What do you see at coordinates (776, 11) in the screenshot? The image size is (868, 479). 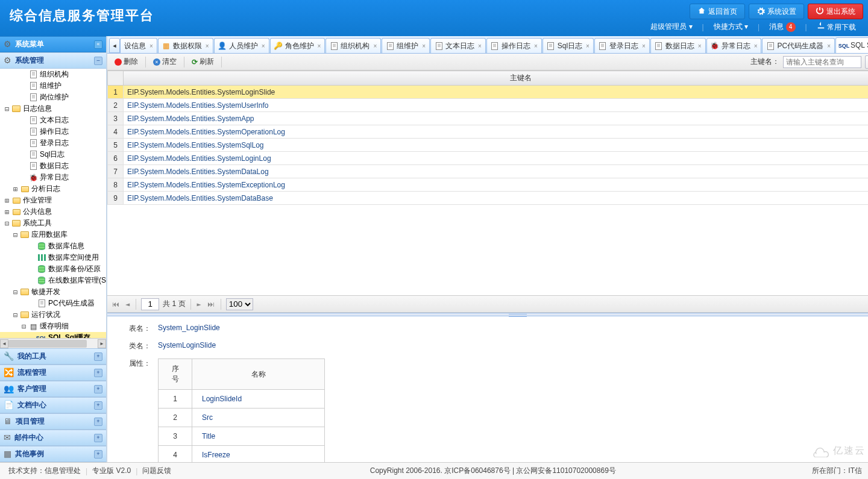 I see `settings-button: 系统设置` at bounding box center [776, 11].